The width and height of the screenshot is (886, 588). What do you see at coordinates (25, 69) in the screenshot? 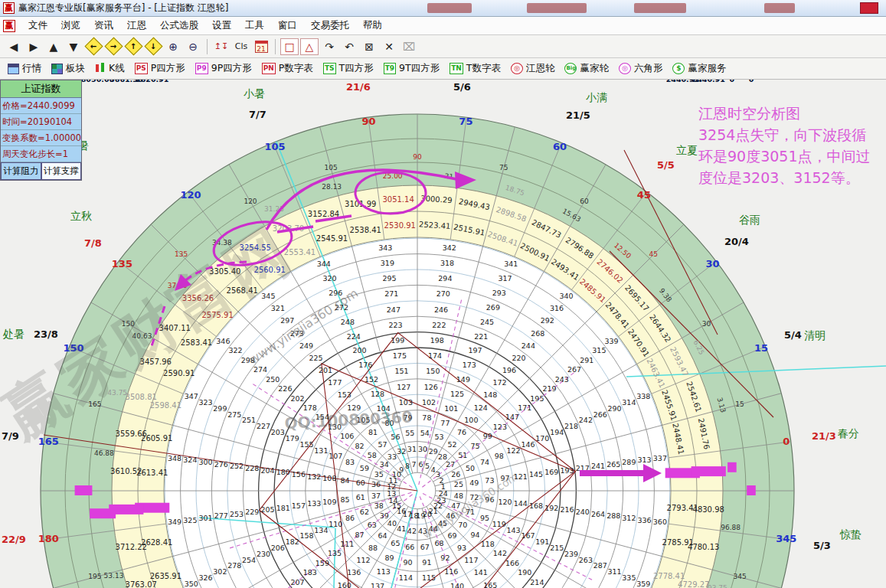
I see `toolbar-item-quotes: 行情` at bounding box center [25, 69].